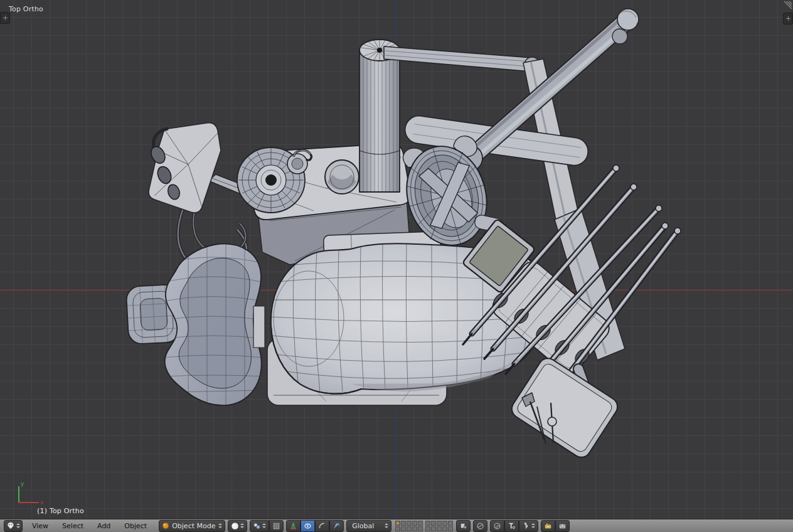 The image size is (793, 532). Describe the element at coordinates (193, 526) in the screenshot. I see `mode-dropdown-value: Object Mode` at that location.